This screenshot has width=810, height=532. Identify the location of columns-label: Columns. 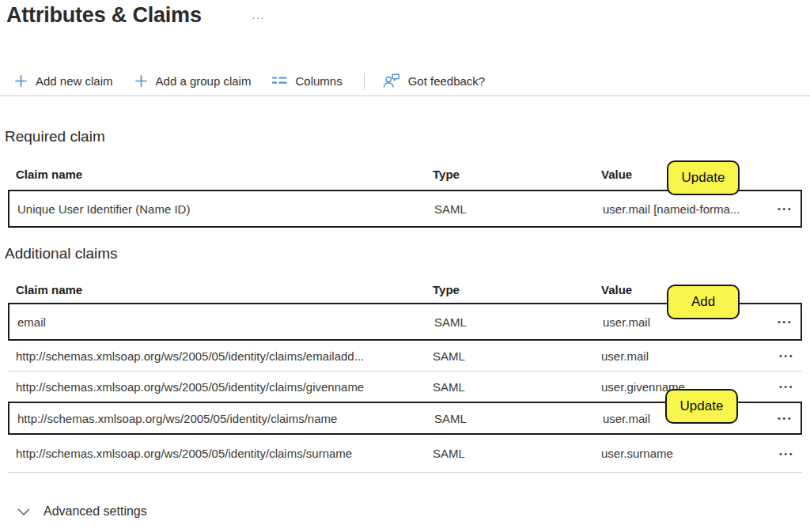
(318, 81).